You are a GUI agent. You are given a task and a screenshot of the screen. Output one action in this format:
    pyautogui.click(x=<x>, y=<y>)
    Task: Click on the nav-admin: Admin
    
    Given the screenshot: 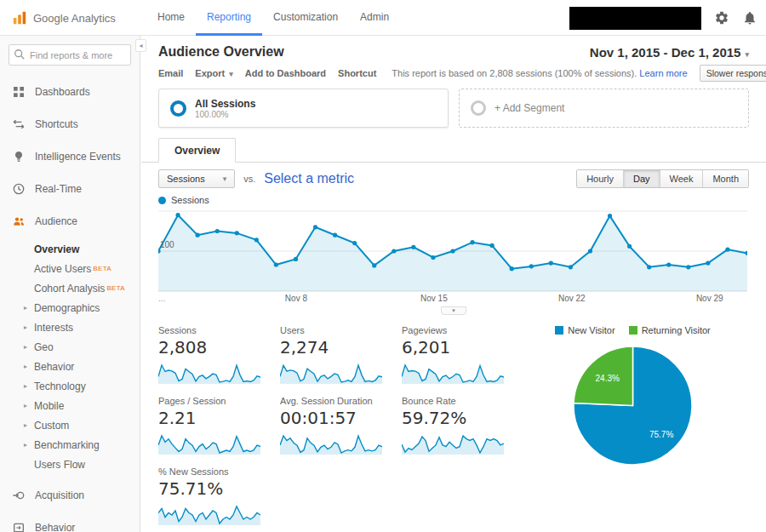 What is the action you would take?
    pyautogui.click(x=374, y=18)
    